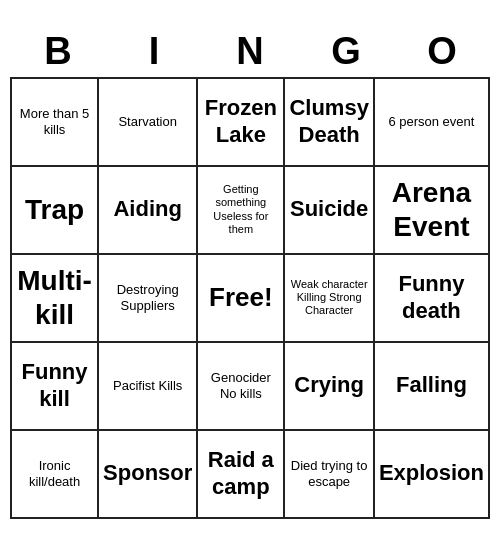 This screenshot has width=500, height=544. What do you see at coordinates (432, 123) in the screenshot?
I see `cell-4: 6 person event` at bounding box center [432, 123].